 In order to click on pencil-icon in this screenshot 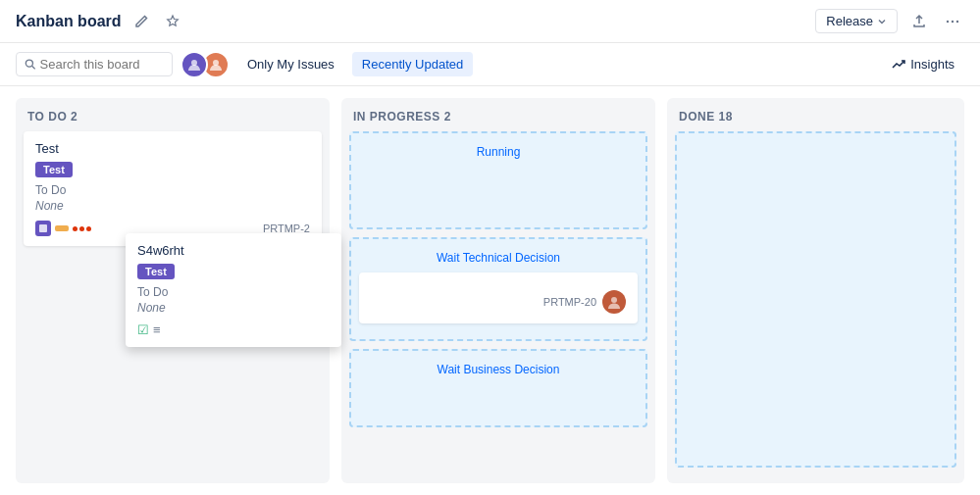, I will do `click(141, 22)`.